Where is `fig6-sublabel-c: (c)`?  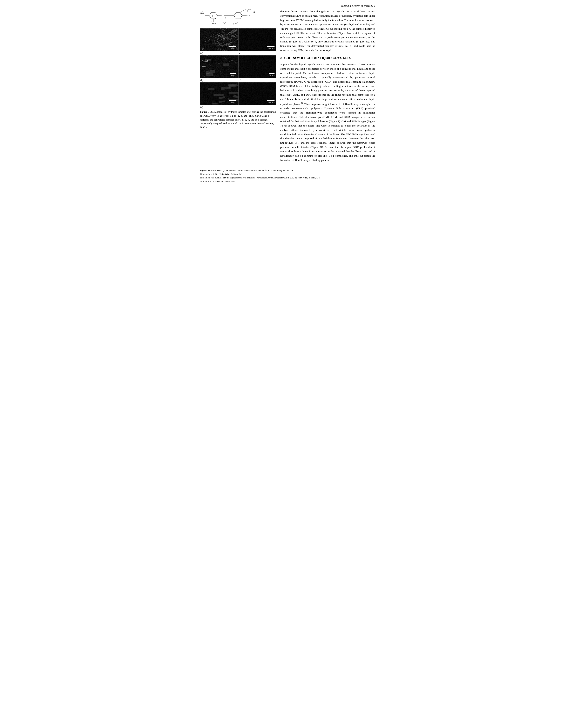
fig6-sublabel-c: (c) is located at coordinates (219, 107).